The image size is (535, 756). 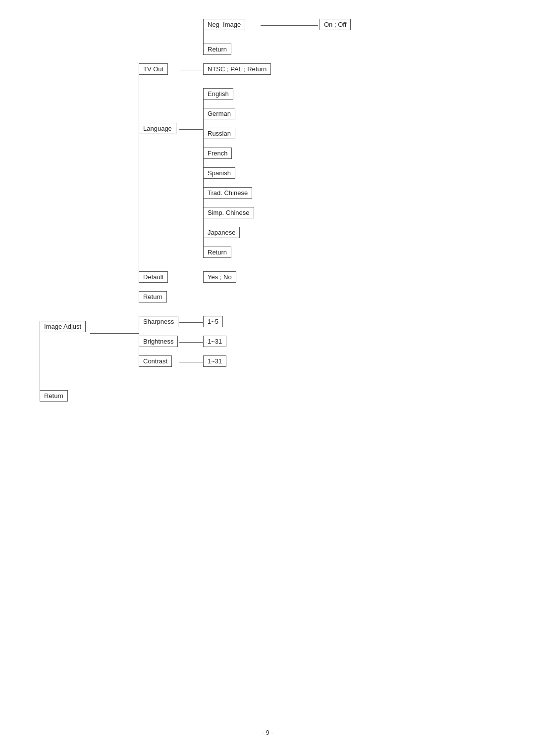 What do you see at coordinates (219, 134) in the screenshot?
I see `russian-node: Russian` at bounding box center [219, 134].